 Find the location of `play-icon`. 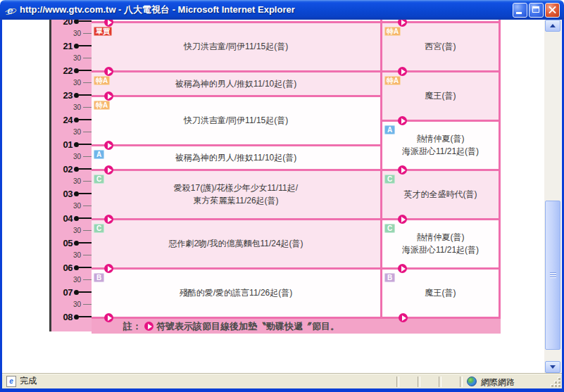

play-icon is located at coordinates (149, 327).